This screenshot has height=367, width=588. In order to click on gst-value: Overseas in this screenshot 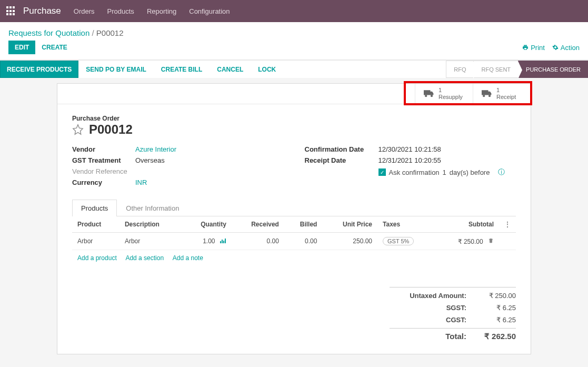, I will do `click(150, 160)`.